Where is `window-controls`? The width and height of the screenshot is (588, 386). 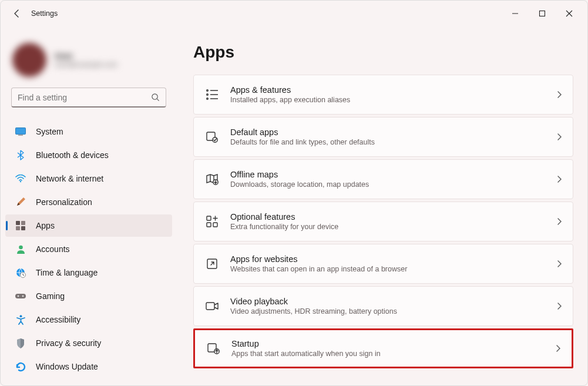 window-controls is located at coordinates (542, 14).